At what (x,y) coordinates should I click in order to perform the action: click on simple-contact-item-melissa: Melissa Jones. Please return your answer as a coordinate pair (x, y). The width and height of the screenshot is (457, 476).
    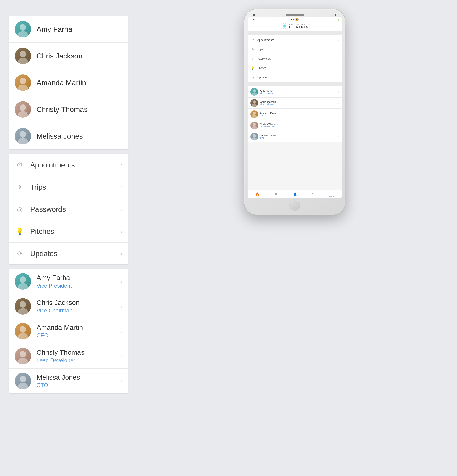
    Looking at the image, I should click on (69, 136).